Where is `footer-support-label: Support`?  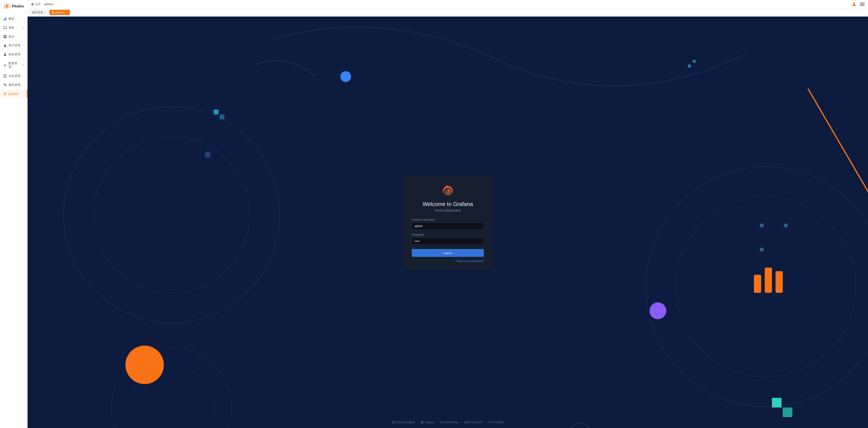
footer-support-label: Support is located at coordinates (429, 422).